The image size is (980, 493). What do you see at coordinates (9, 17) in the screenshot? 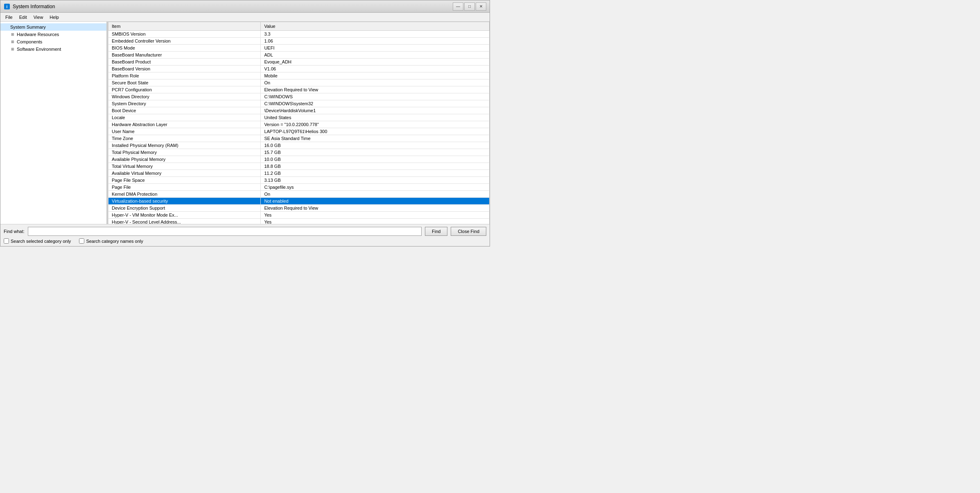
I see `menu-item-file: File` at bounding box center [9, 17].